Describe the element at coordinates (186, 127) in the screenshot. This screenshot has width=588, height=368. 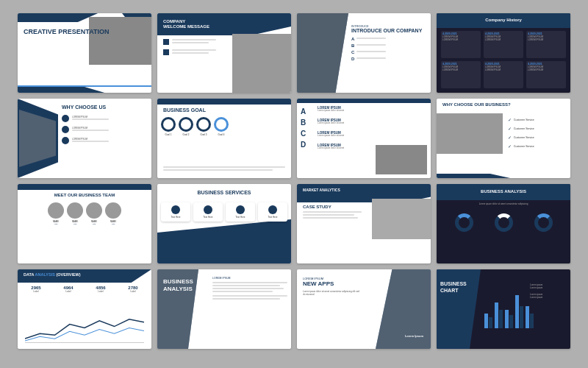
I see `slide-6-circle-2: Goal 2` at that location.